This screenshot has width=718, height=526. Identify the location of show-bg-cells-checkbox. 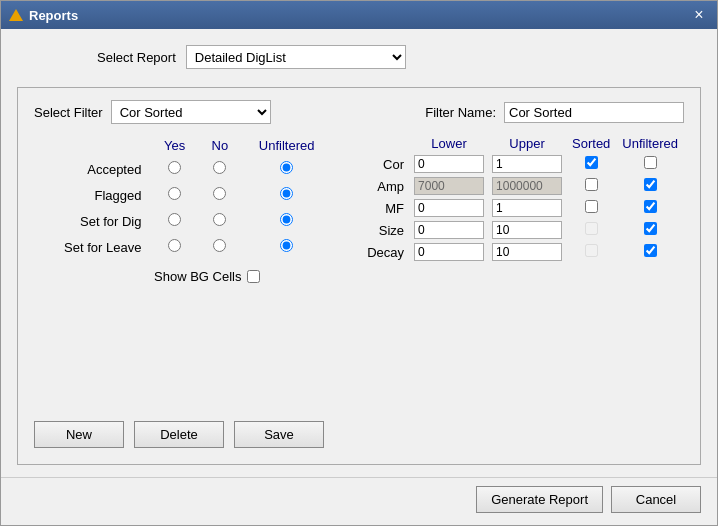
(254, 276).